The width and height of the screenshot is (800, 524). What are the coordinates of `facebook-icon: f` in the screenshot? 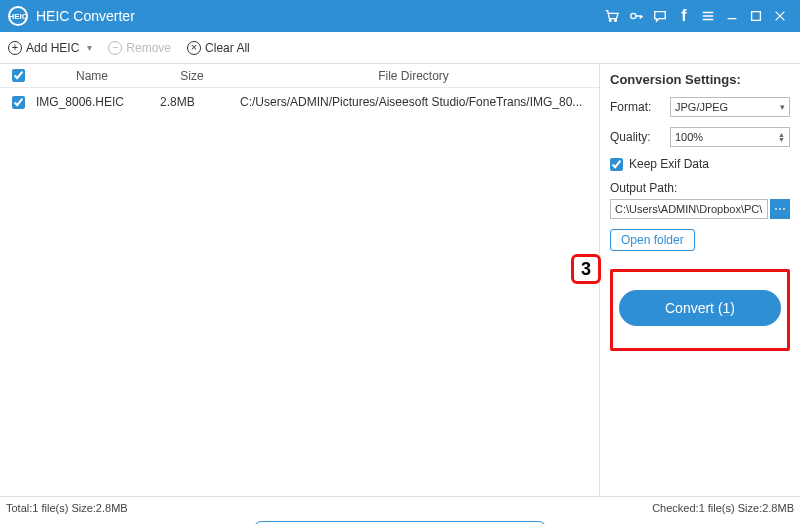 It's located at (684, 16).